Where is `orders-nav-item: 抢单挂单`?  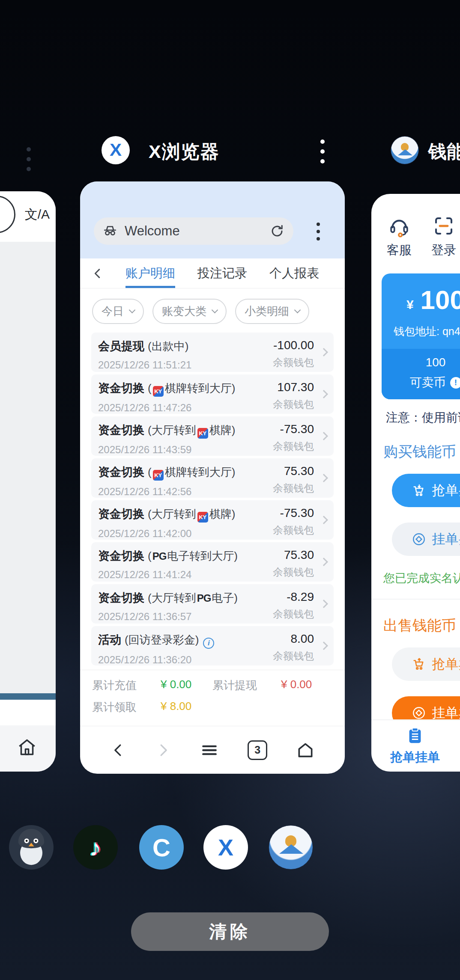
orders-nav-item: 抢单挂单 is located at coordinates (415, 746).